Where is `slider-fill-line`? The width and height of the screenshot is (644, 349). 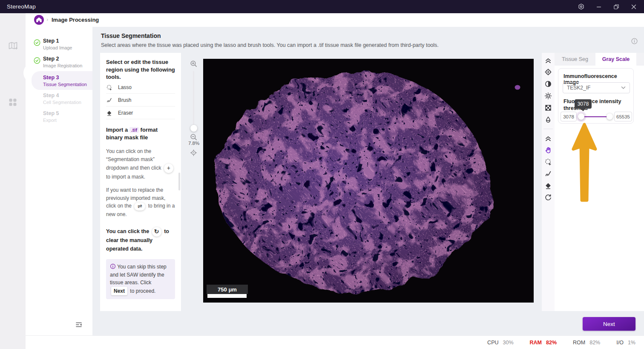
slider-fill-line is located at coordinates (595, 117).